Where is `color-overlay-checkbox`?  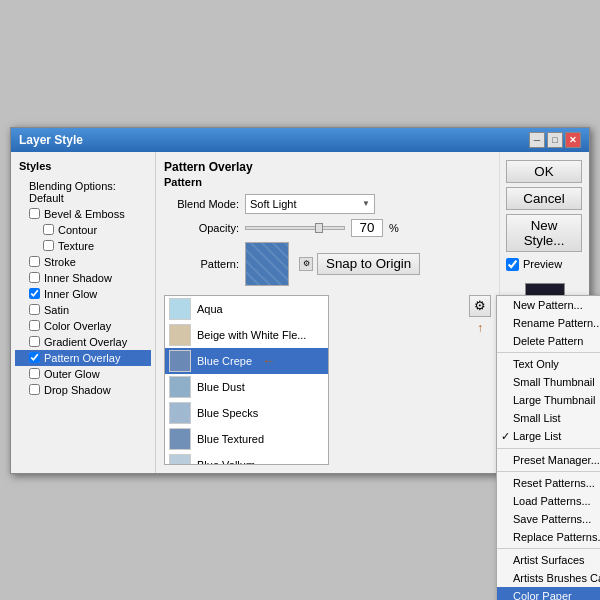
color-overlay-checkbox is located at coordinates (34, 326).